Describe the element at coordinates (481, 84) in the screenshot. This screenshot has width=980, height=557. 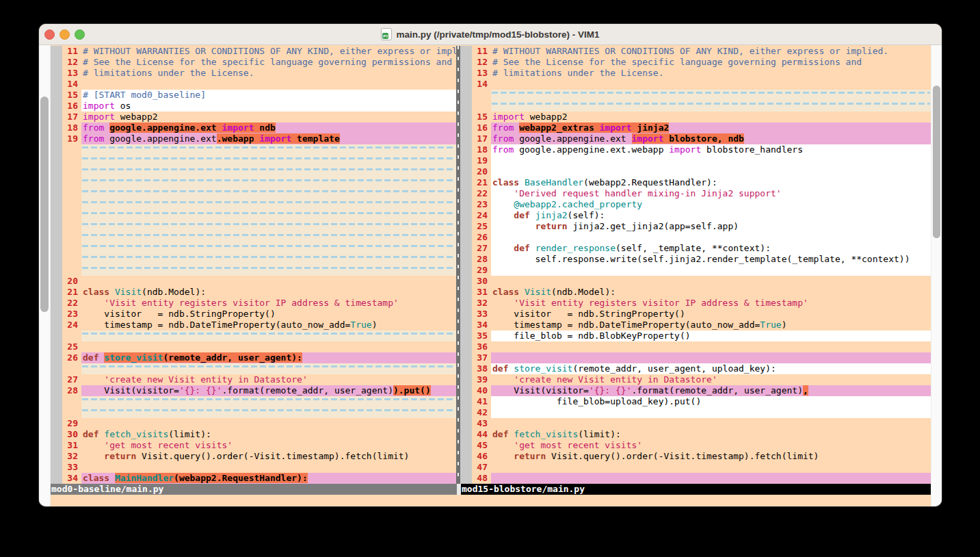
I see `line-number: 14` at that location.